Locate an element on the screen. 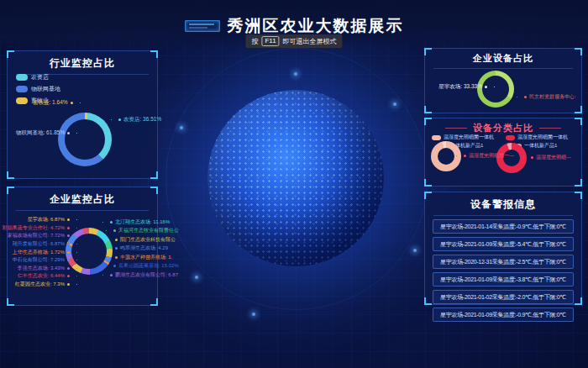  legend-item: 农资店 is located at coordinates (39, 77).